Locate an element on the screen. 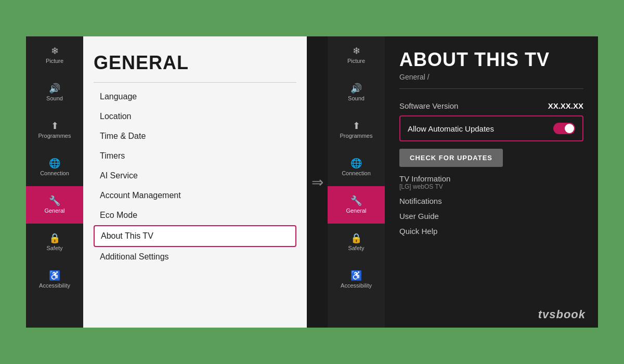 This screenshot has height=364, width=624. left-sidebar-label-general: General is located at coordinates (54, 211).